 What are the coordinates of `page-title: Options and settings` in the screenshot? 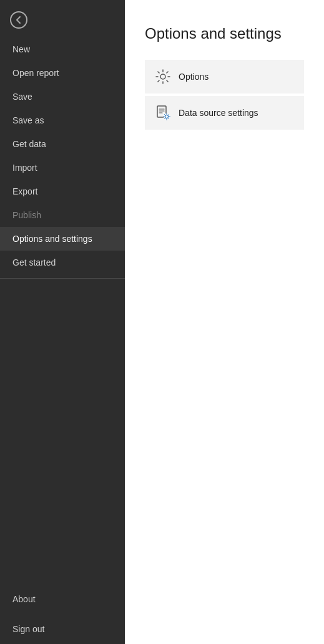 It's located at (225, 34).